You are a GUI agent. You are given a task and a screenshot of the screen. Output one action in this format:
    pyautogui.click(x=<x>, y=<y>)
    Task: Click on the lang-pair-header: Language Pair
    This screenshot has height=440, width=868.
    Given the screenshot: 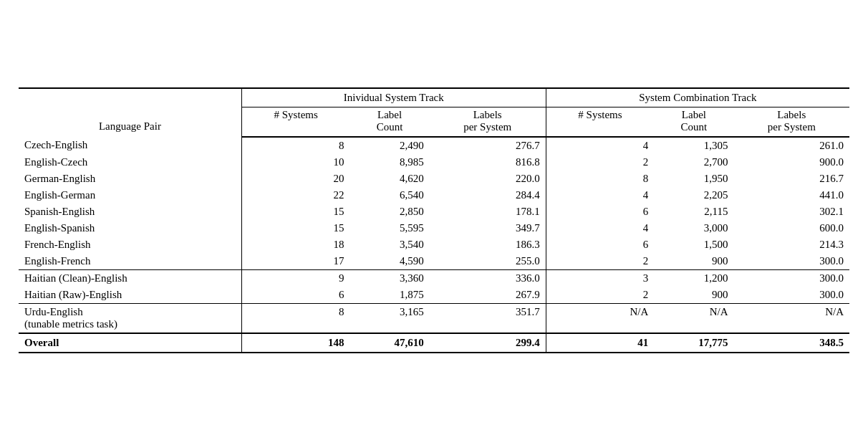 What is the action you would take?
    pyautogui.click(x=130, y=113)
    